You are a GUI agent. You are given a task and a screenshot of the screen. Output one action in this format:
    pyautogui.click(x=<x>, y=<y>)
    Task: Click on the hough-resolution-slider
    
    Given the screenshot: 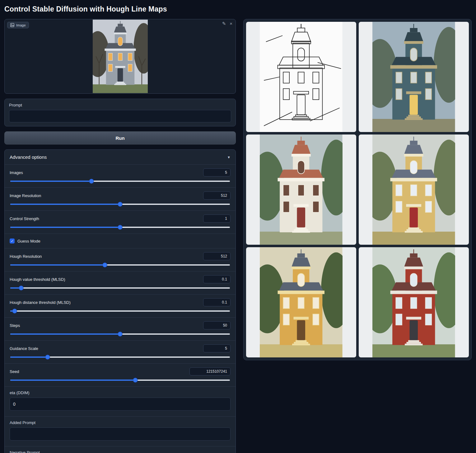 What is the action you would take?
    pyautogui.click(x=120, y=265)
    